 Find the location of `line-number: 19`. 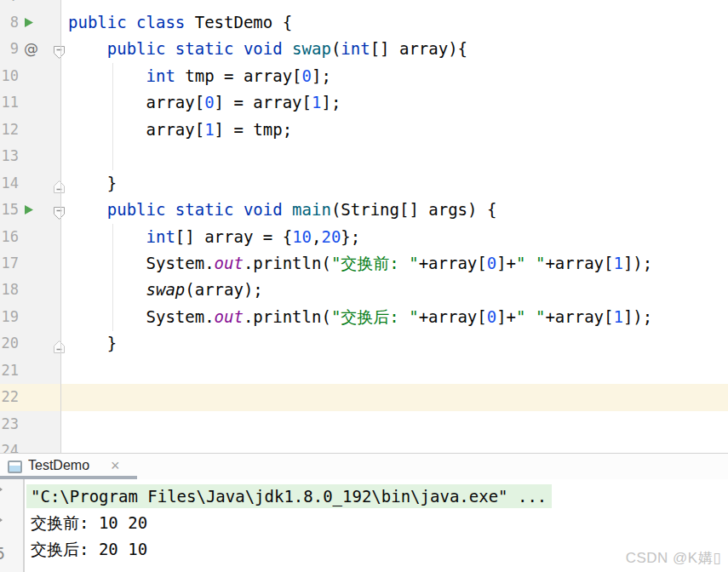

line-number: 19 is located at coordinates (9, 317).